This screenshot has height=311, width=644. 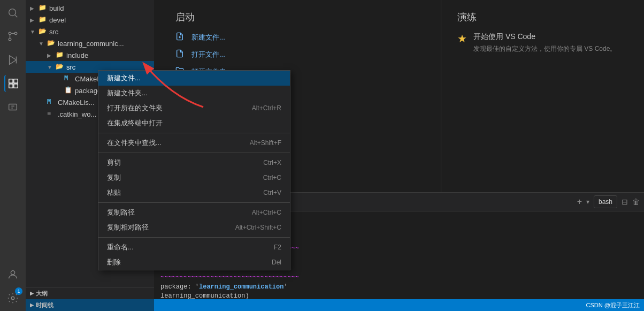 What do you see at coordinates (90, 293) in the screenshot?
I see `outline-section: ▶ 大纲` at bounding box center [90, 293].